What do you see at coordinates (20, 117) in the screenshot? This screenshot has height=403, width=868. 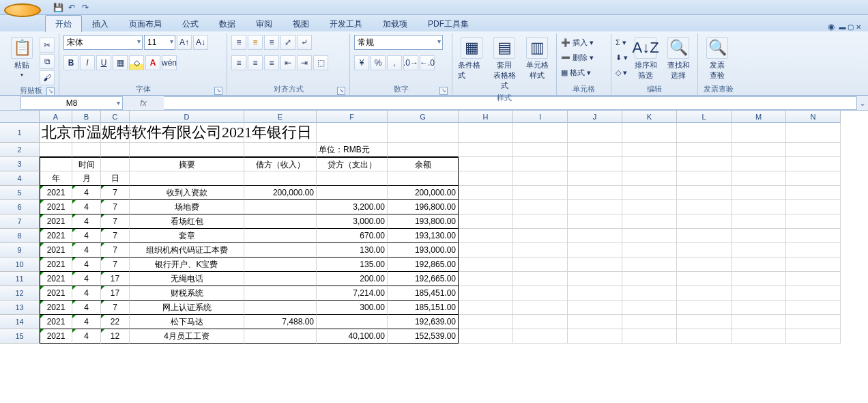 I see `select-all-button` at bounding box center [20, 117].